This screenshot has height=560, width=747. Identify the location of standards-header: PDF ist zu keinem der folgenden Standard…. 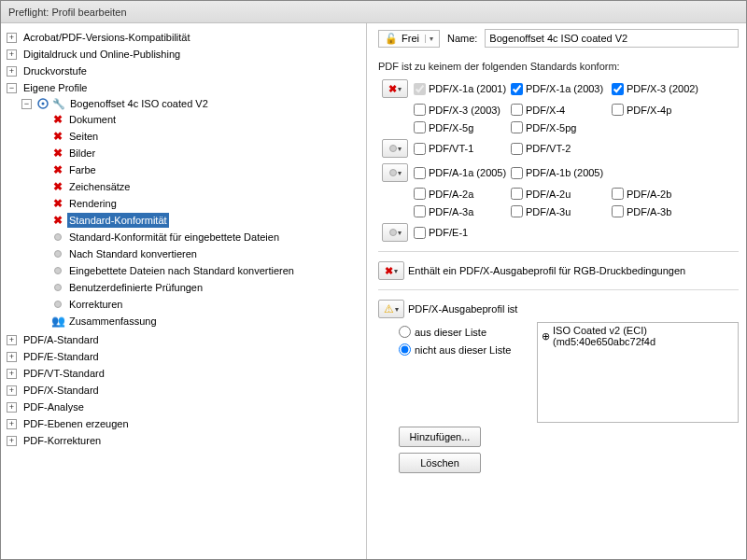
(558, 66).